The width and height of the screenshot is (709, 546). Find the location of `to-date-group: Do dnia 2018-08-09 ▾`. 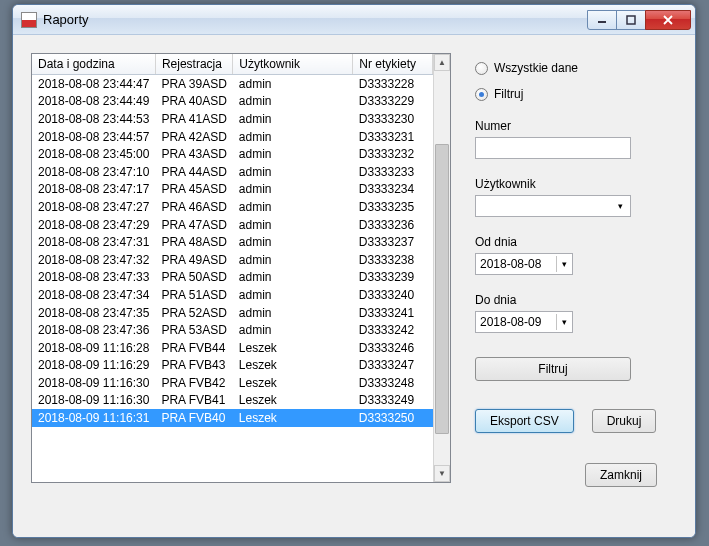

to-date-group: Do dnia 2018-08-09 ▾ is located at coordinates (576, 313).